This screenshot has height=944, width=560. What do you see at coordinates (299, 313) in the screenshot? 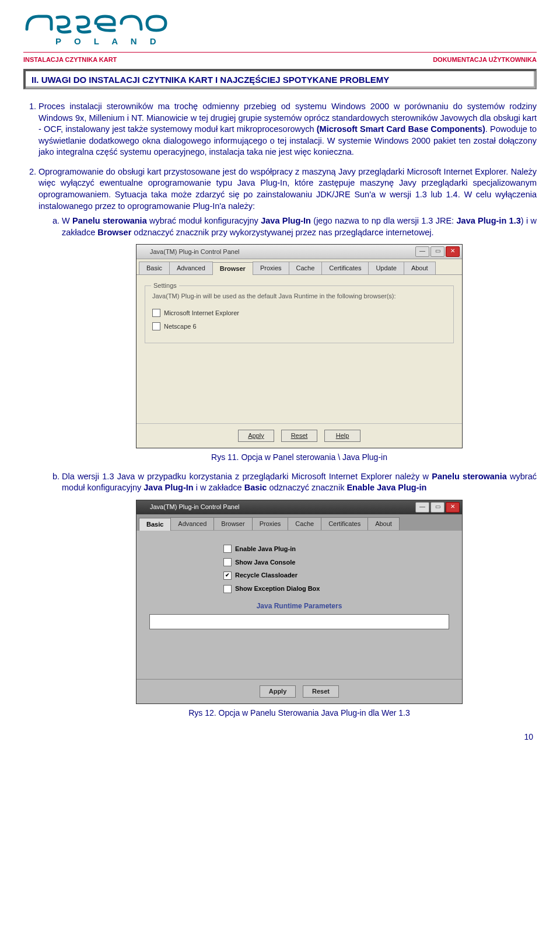
I see `checkbox-row: Microsoft Internet Explorer` at bounding box center [299, 313].